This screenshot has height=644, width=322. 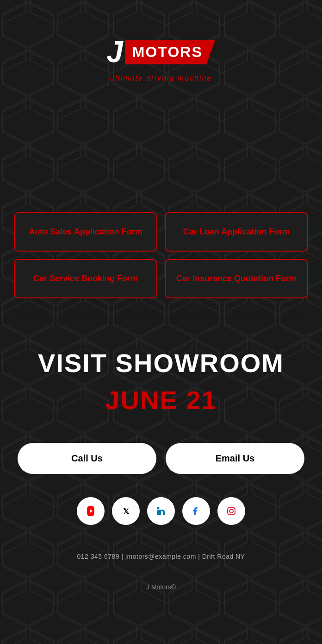 I want to click on logo-letter: J, so click(x=115, y=52).